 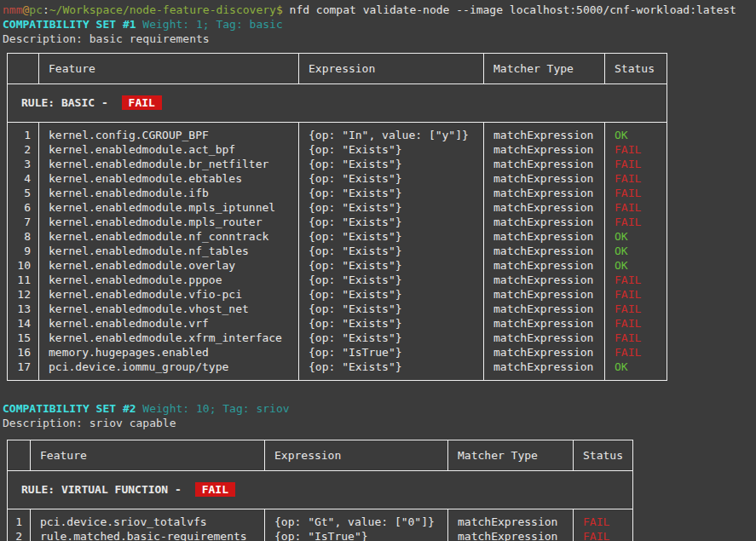 I want to click on rule-header-row: RULE: VIRTUAL FUNCTION - FAIL, so click(x=320, y=491).